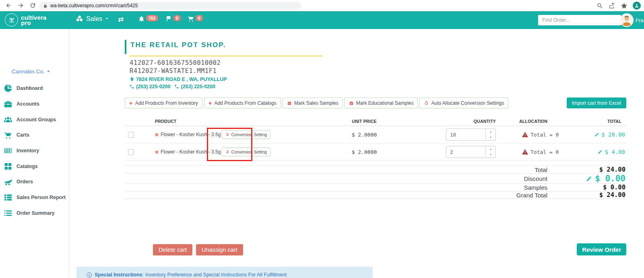 The width and height of the screenshot is (644, 278). I want to click on delete-cart-button: Delete cart, so click(173, 250).